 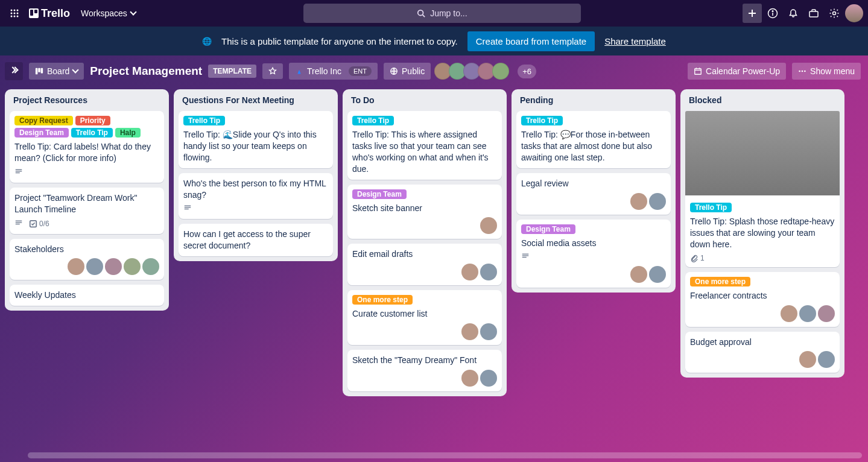 I want to click on calendar-powerup-button: Calendar Power-Up, so click(x=737, y=71).